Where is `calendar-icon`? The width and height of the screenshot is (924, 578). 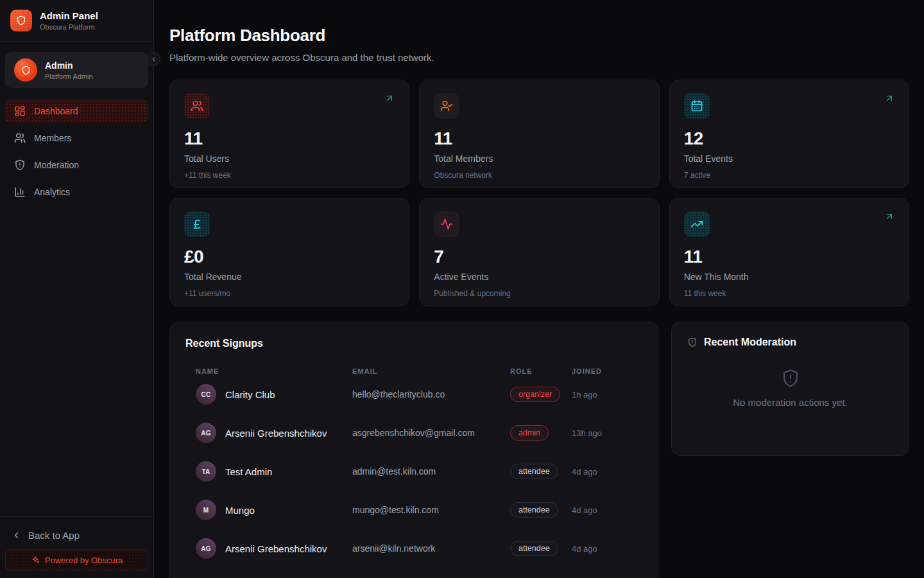 calendar-icon is located at coordinates (697, 106).